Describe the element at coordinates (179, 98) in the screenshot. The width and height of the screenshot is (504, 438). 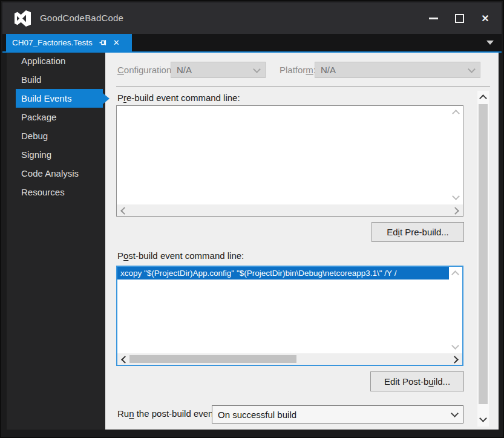
I see `prebuild-label: Pre-build event command line:` at that location.